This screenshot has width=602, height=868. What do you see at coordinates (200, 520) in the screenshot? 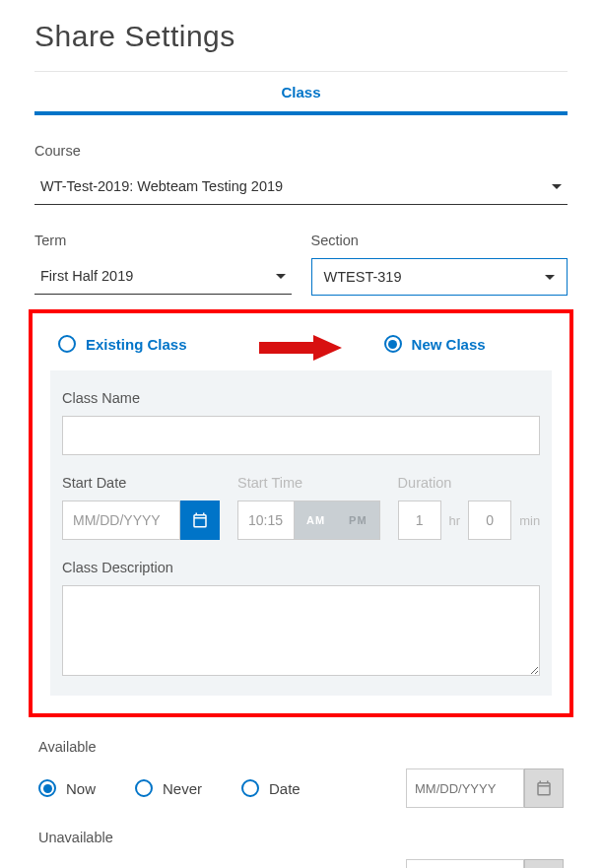
I see `start-date-picker-button` at bounding box center [200, 520].